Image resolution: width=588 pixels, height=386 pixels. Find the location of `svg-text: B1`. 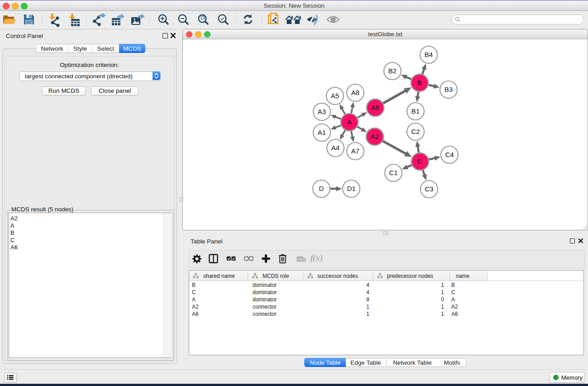

svg-text: B1 is located at coordinates (416, 111).